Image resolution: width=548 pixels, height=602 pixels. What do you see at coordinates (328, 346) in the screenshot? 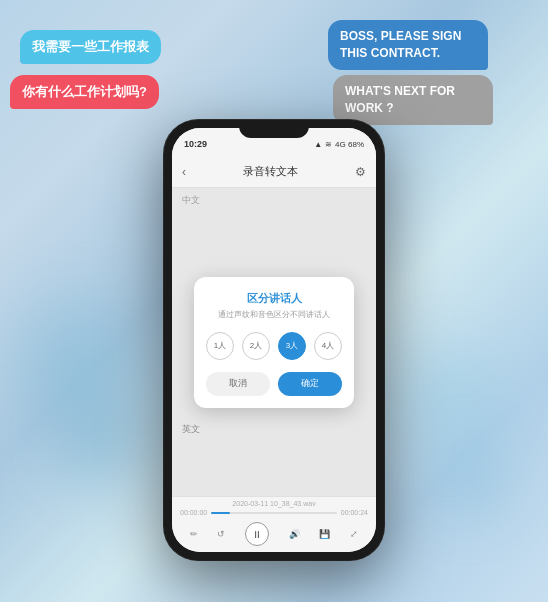
I see `option-4-person: 4人` at bounding box center [328, 346].